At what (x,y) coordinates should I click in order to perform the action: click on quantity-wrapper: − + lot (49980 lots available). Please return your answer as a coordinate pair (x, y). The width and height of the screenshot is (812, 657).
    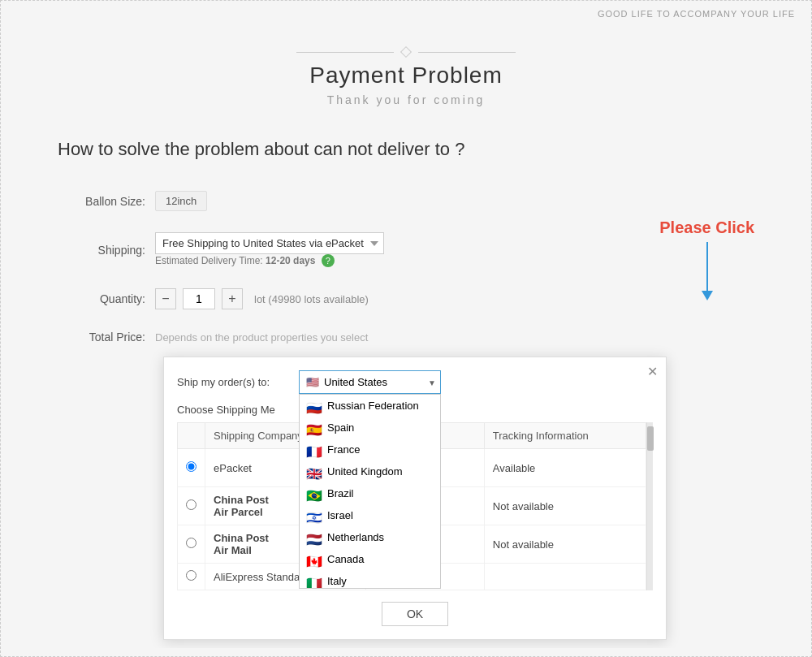
    Looking at the image, I should click on (261, 299).